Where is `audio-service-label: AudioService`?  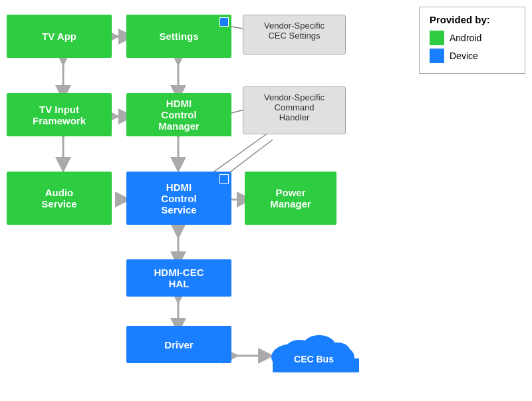
audio-service-label: AudioService is located at coordinates (59, 198).